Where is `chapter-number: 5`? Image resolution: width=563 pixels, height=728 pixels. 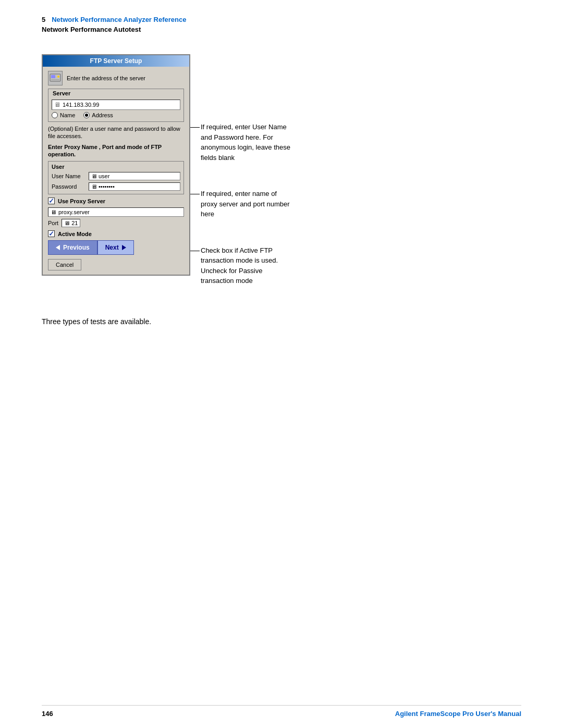 chapter-number: 5 is located at coordinates (44, 20).